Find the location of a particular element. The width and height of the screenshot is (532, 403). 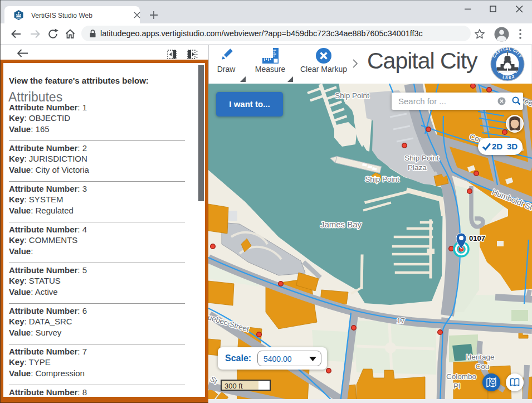

svg-text: 0107 is located at coordinates (477, 239).